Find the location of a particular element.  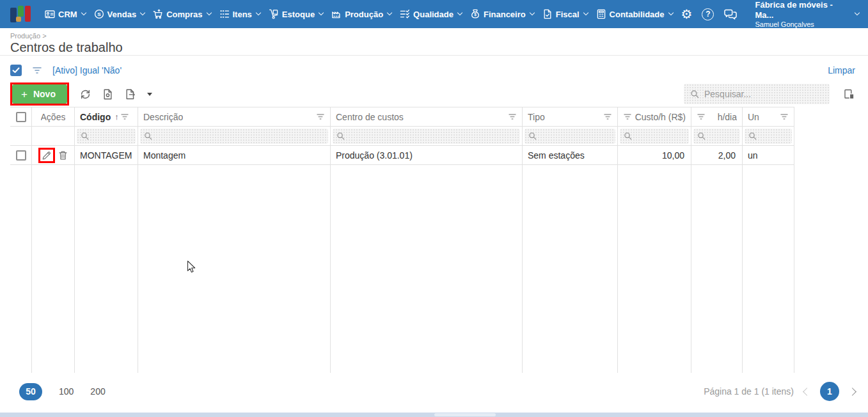

chat-icon is located at coordinates (730, 14).